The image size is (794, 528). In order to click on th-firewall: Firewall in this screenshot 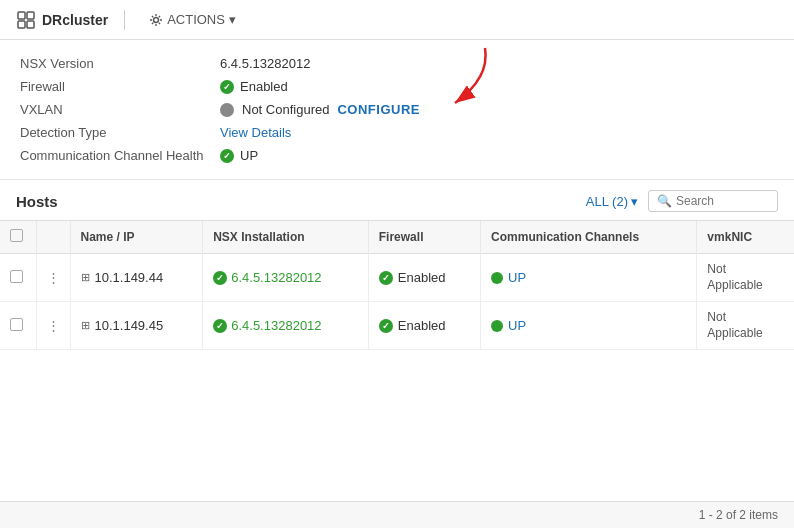, I will do `click(424, 238)`.